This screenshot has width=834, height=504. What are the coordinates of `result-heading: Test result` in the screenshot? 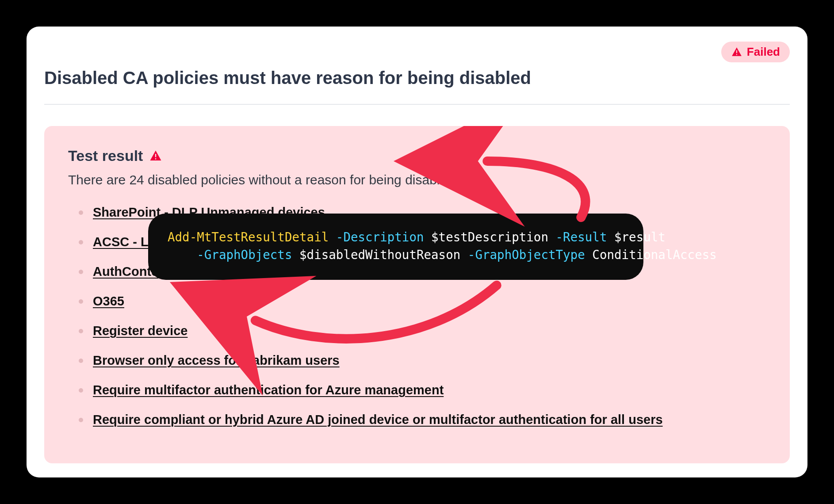 It's located at (417, 156).